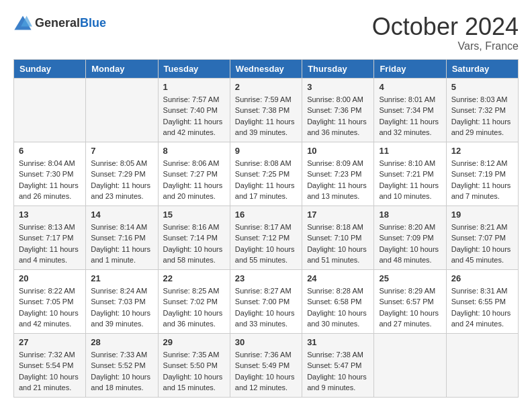 The width and height of the screenshot is (532, 411). Describe the element at coordinates (410, 116) in the screenshot. I see `day-info: Sunrise: 8:01 AMSunset: 7:34 PMDaylight:…` at that location.